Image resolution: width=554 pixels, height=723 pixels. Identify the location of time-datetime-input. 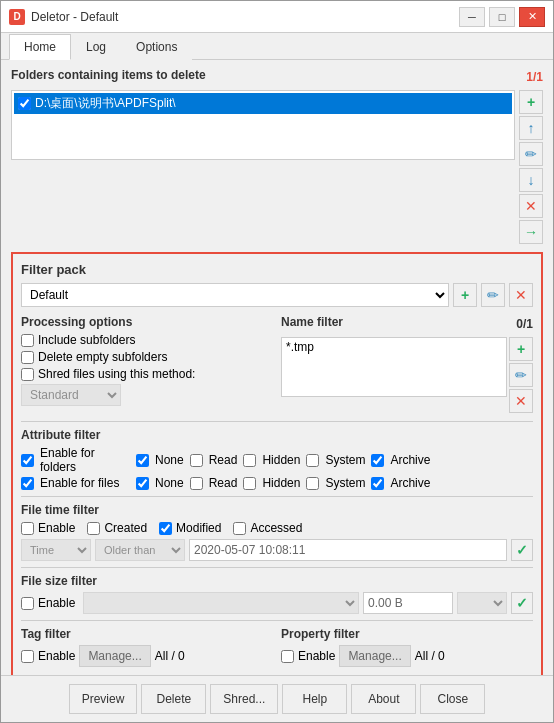
(348, 550).